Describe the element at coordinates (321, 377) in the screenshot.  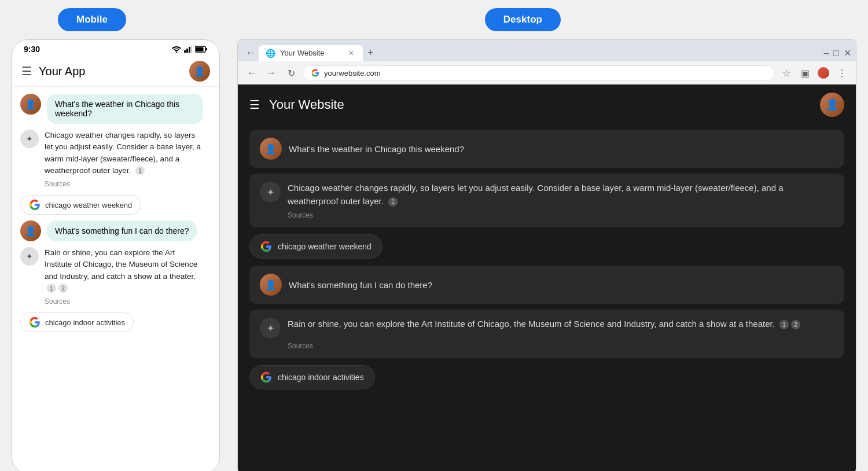
I see `desktop-search-query-2: chicago indoor activities` at that location.